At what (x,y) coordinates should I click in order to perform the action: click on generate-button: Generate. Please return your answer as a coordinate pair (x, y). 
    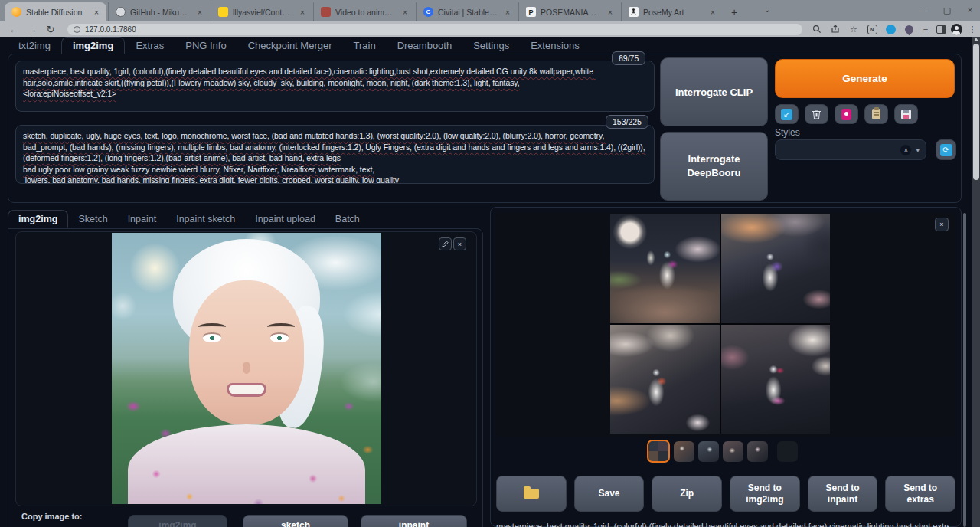
    Looking at the image, I should click on (865, 78).